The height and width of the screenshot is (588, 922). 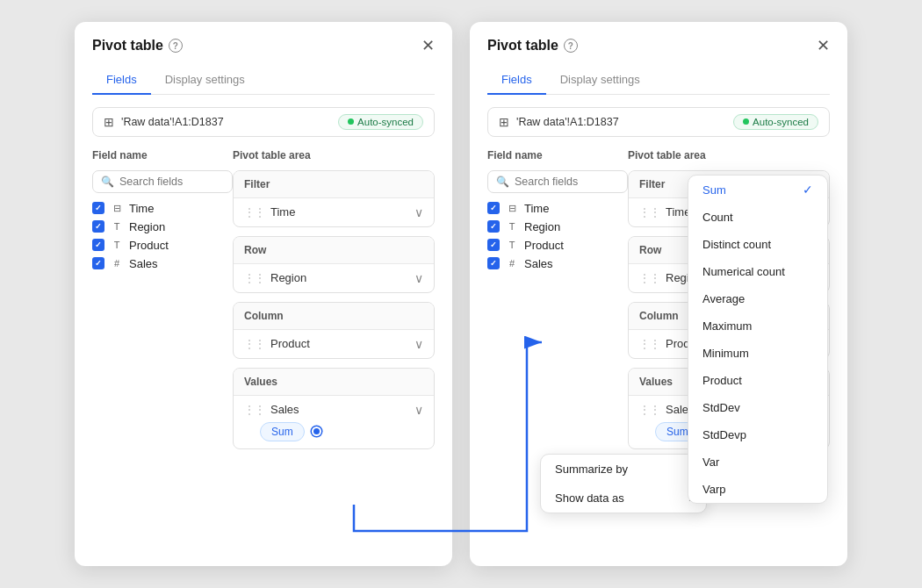 I want to click on left-field-product: T Product, so click(x=162, y=246).